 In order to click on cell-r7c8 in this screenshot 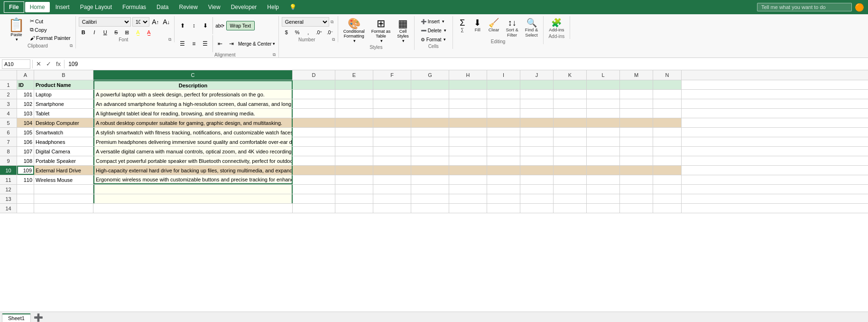, I will do `click(468, 142)`.